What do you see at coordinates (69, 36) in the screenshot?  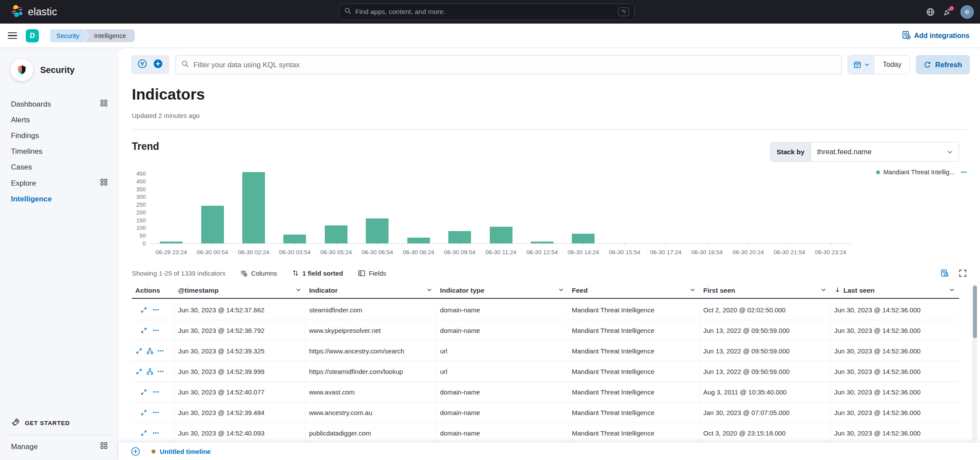 I see `breadcrumb-security: Security` at bounding box center [69, 36].